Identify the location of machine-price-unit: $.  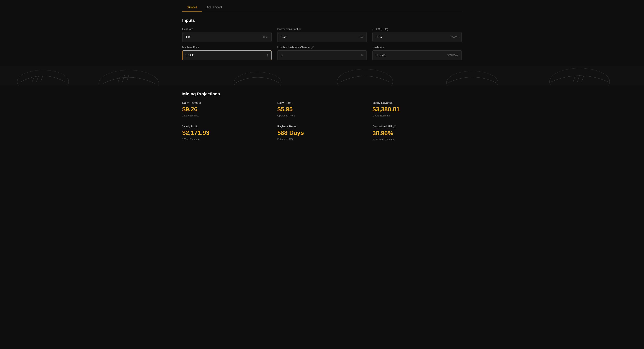
(268, 56).